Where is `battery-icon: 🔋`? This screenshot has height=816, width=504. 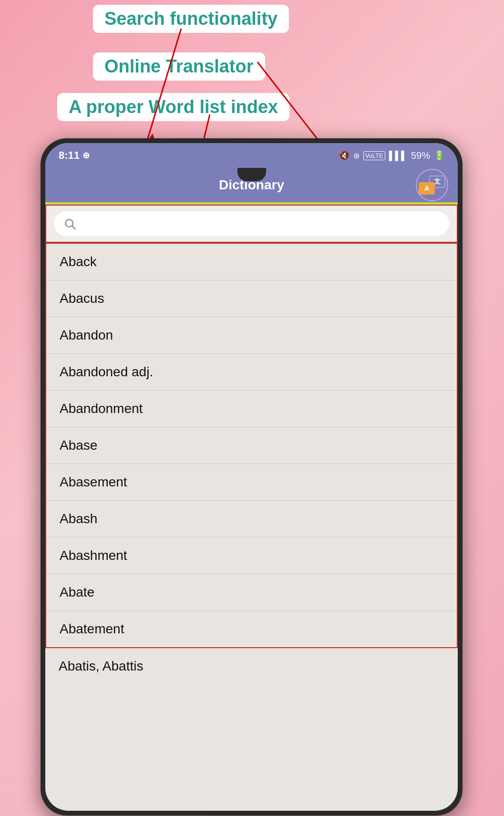
battery-icon: 🔋 is located at coordinates (439, 155).